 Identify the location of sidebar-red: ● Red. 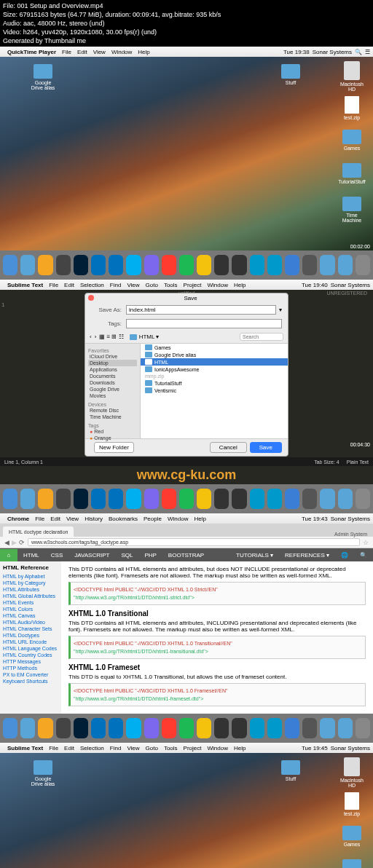
(112, 431).